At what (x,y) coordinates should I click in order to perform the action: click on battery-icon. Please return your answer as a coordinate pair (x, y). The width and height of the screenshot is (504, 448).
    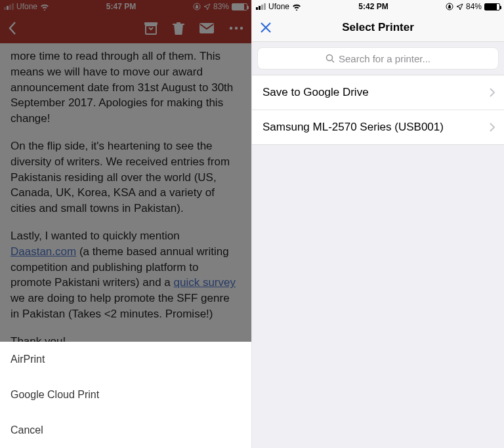
    Looking at the image, I should click on (492, 7).